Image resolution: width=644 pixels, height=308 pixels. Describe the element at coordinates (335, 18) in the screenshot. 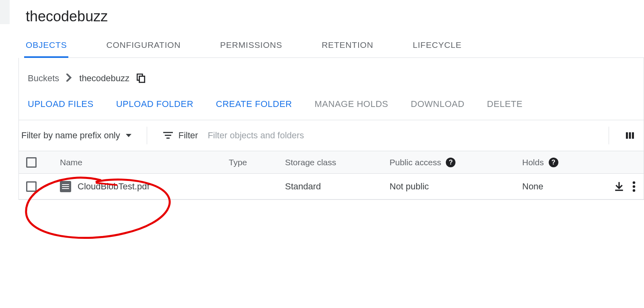

I see `page-title: thecodebuzz` at that location.